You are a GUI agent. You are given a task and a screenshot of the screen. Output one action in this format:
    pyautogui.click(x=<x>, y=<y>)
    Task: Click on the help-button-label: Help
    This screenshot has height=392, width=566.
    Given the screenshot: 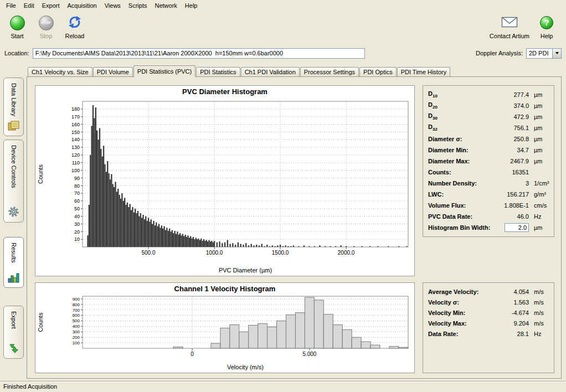 What is the action you would take?
    pyautogui.click(x=547, y=36)
    